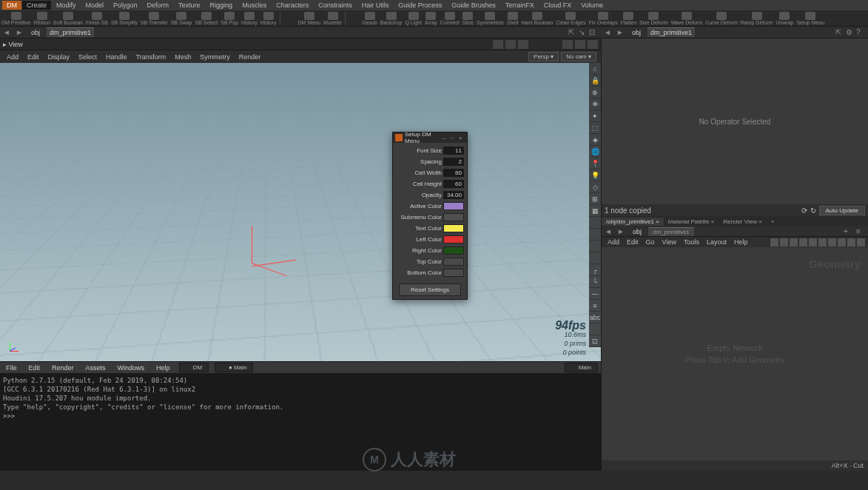 This screenshot has width=868, height=490. I want to click on net-menu-go: Go, so click(650, 242).